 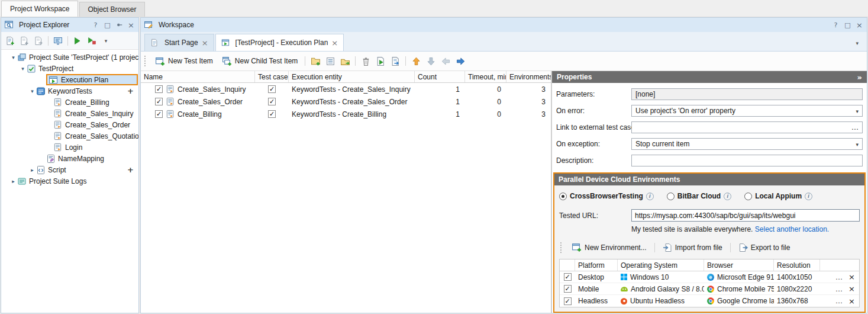 What do you see at coordinates (346, 89) in the screenshot?
I see `table-row: Create_Sales_Inquiry KeywordTests - Crea…` at bounding box center [346, 89].